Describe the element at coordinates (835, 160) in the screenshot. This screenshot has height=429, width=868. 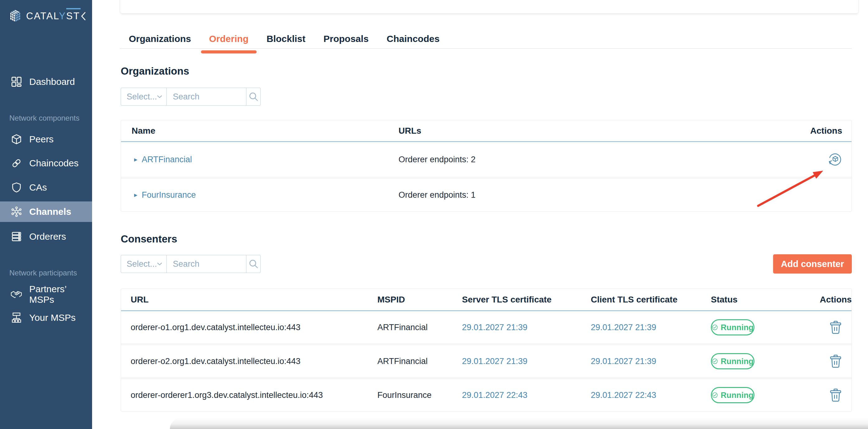
I see `update-orderer-button` at that location.